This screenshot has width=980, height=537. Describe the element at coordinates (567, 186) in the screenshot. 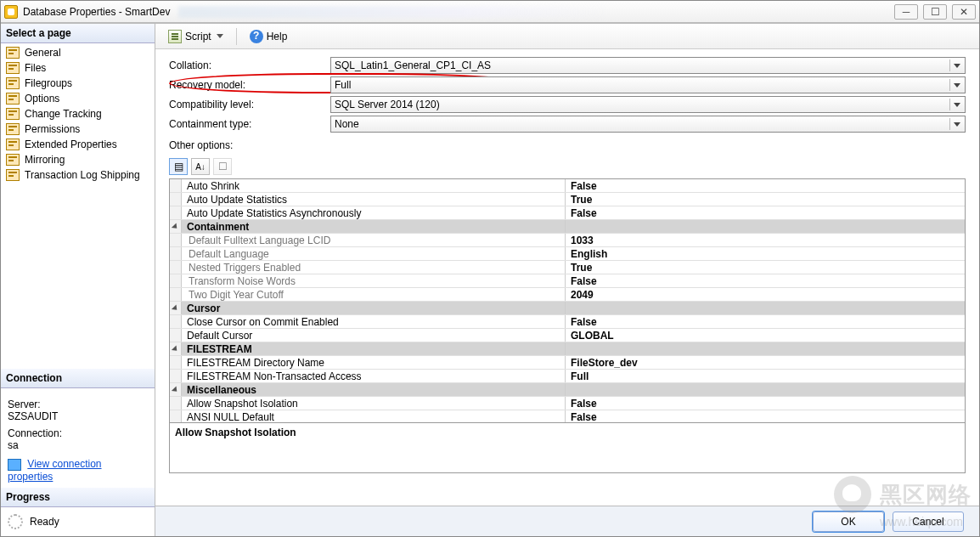

I see `grid-row: Auto ShrinkFalse` at that location.